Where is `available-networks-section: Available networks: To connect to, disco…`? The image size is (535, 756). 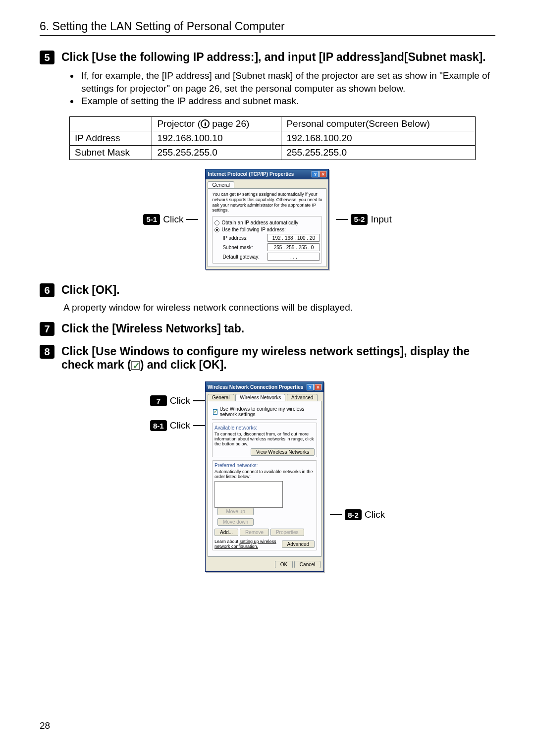
available-networks-section: Available networks: To connect to, disco… is located at coordinates (265, 440).